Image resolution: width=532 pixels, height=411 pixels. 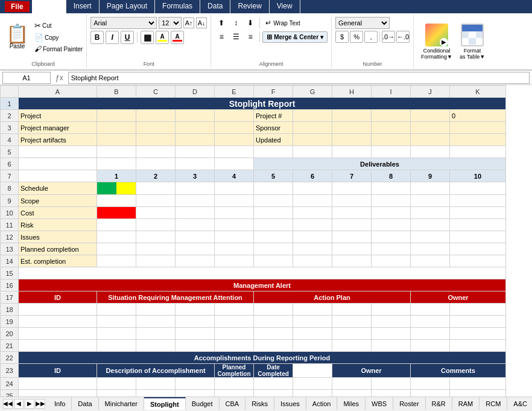 I want to click on formula-function-icon: ƒx, so click(x=59, y=78).